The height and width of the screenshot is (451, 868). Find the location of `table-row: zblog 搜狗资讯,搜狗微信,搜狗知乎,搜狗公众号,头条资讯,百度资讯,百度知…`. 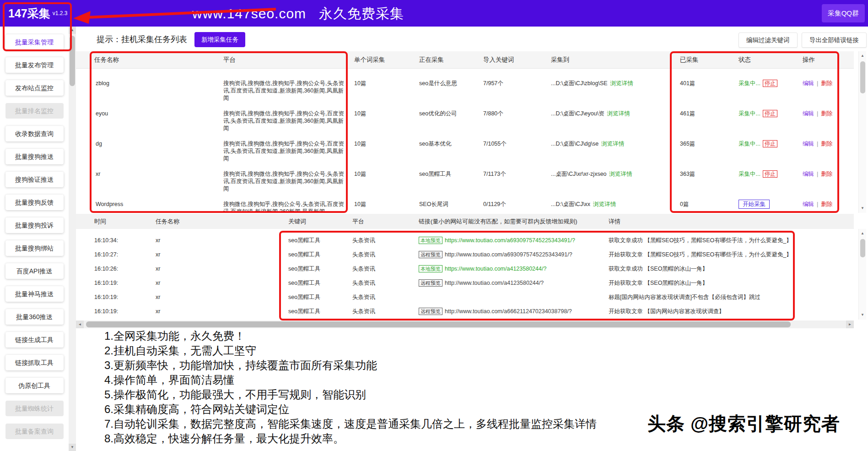

table-row: zblog 搜狗资讯,搜狗微信,搜狗知乎,搜狗公众号,头条资讯,百度资讯,百度知… is located at coordinates (465, 90).